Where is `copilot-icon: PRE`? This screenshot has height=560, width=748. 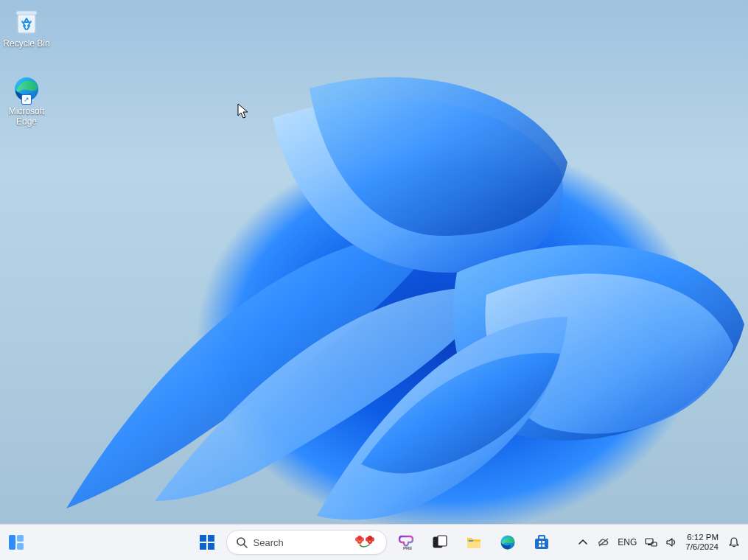 copilot-icon: PRE is located at coordinates (406, 542).